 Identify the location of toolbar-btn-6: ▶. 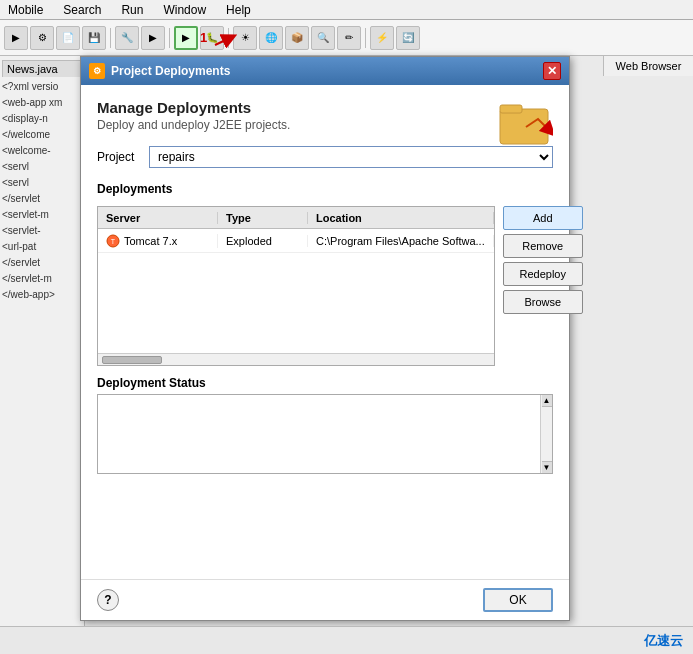
(153, 38).